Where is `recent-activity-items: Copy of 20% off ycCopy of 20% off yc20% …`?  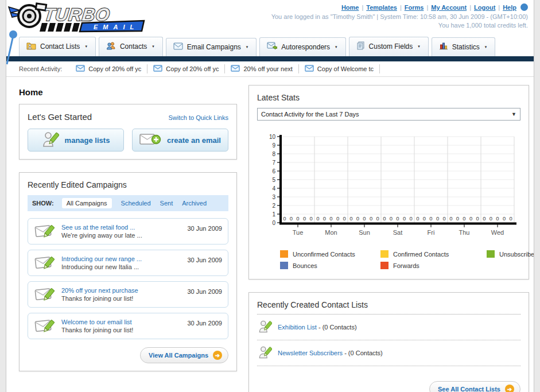 recent-activity-items: Copy of 20% off ycCopy of 20% off yc20% … is located at coordinates (225, 69).